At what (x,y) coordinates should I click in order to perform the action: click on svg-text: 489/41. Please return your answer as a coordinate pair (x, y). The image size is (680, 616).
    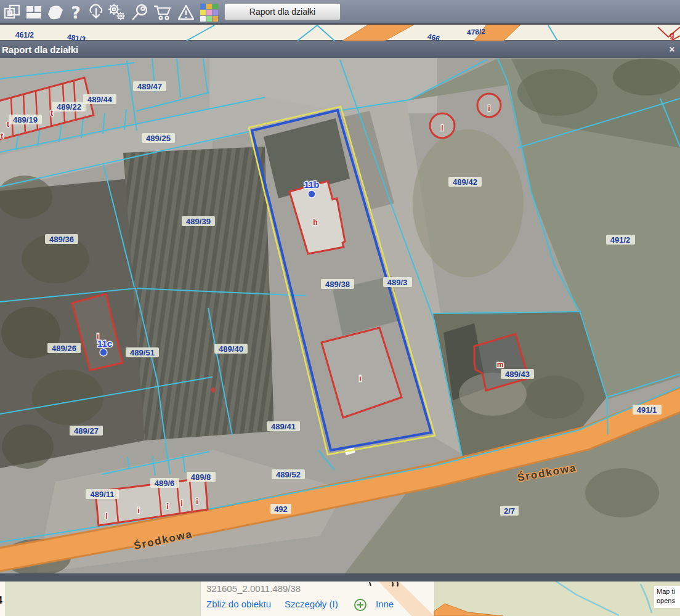
    Looking at the image, I should click on (283, 426).